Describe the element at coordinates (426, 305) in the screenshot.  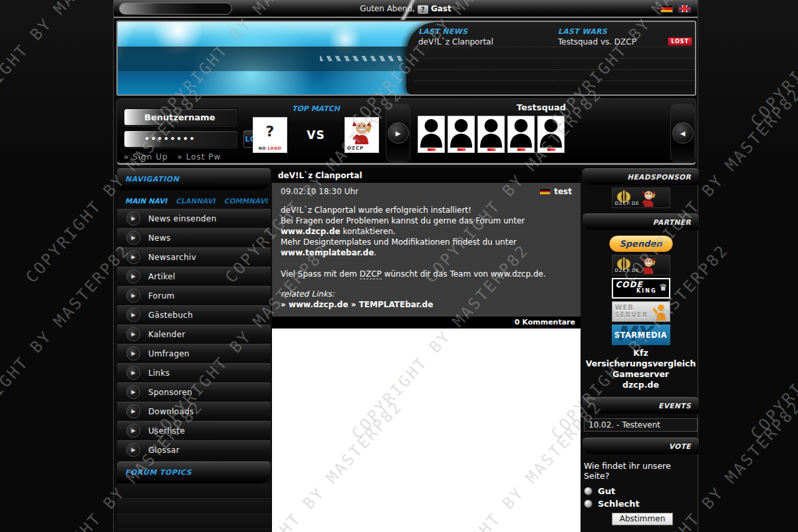
I see `related-links: » www.dzcp.de » TEMPLATEbar.de` at that location.